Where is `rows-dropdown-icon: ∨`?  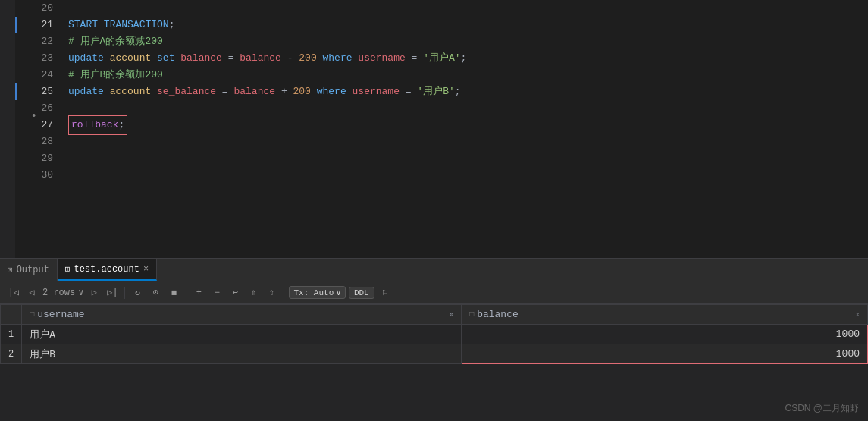
rows-dropdown-icon: ∨ is located at coordinates (80, 293).